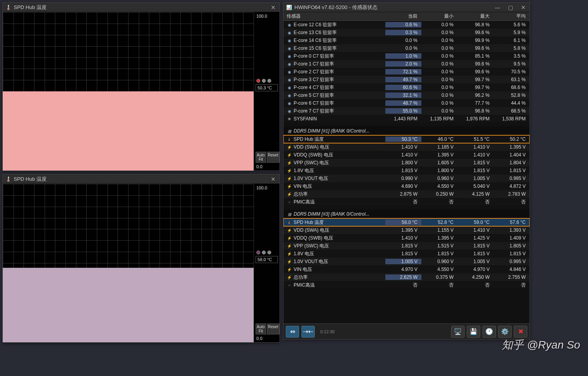 This screenshot has width=588, height=376. I want to click on exit-button: ✖, so click(521, 332).